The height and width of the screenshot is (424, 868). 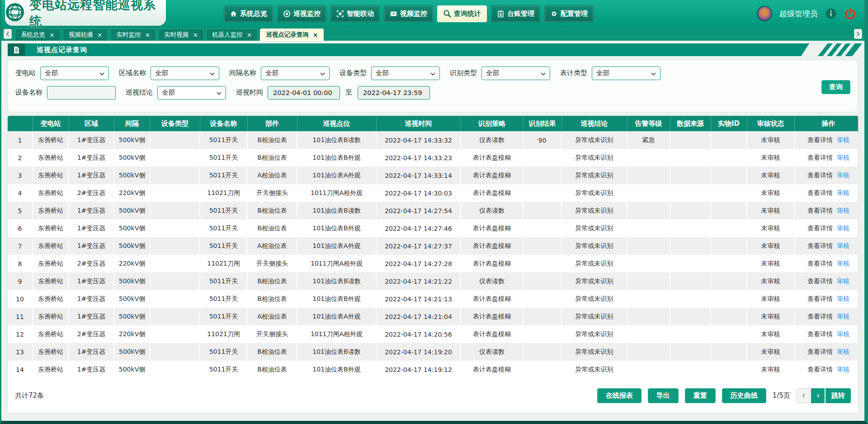 What do you see at coordinates (764, 14) in the screenshot?
I see `avatar` at bounding box center [764, 14].